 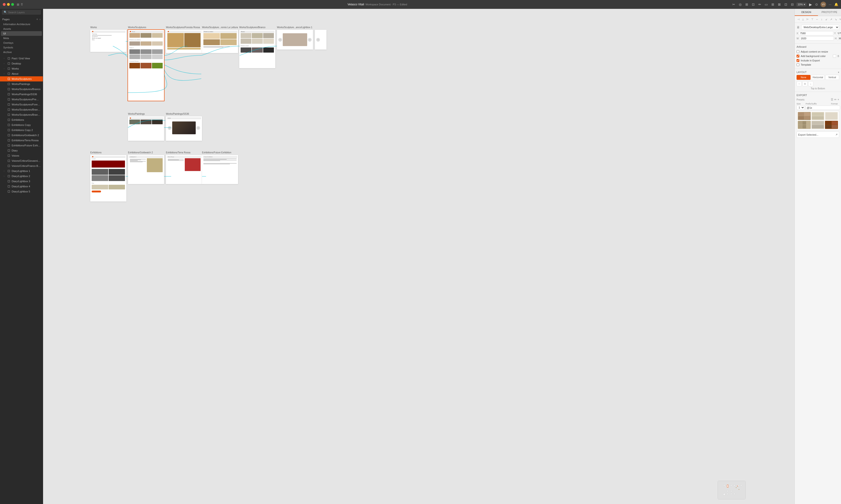 I want to click on layer-item-works-sculptures-branco: Works/Sculptures/Branco, so click(x=21, y=89).